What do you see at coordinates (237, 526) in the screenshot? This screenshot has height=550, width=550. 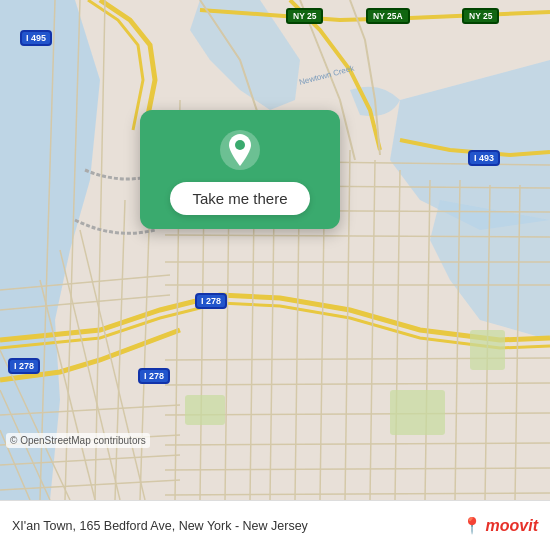 I see `address-text: XI'an Town, 165 Bedford Ave, New York - …` at bounding box center [237, 526].